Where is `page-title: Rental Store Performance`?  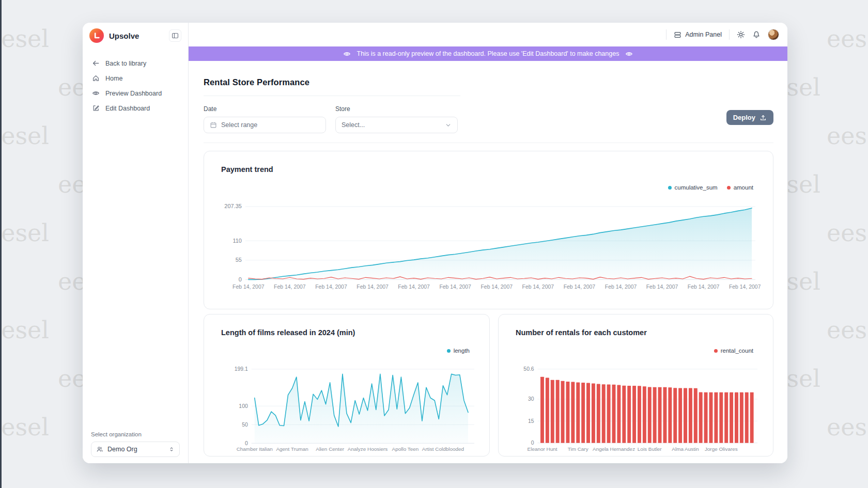 page-title: Rental Store Performance is located at coordinates (256, 83).